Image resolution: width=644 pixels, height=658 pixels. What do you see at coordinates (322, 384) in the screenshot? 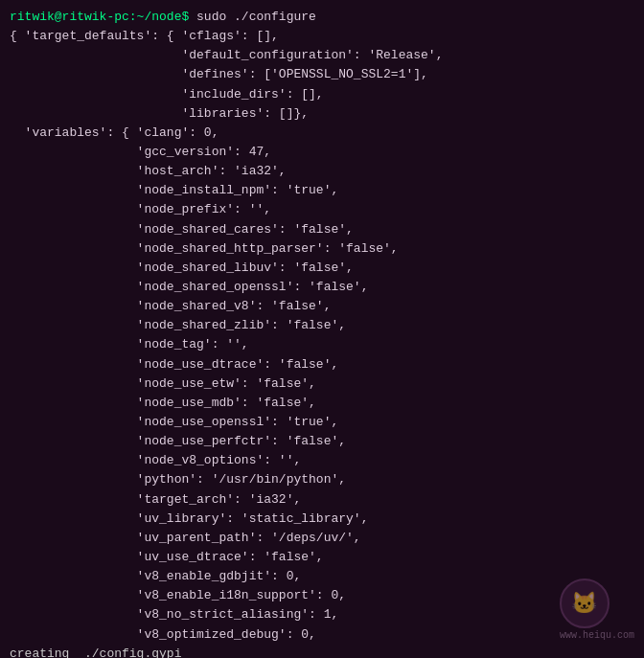
I see `output-line-19: 'node_use_etw': 'false',` at bounding box center [322, 384].